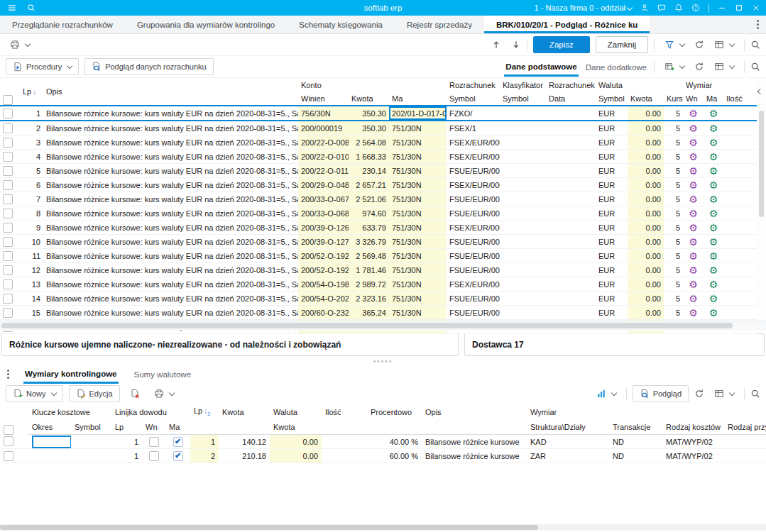 The image size is (766, 532). I want to click on settlement-row: 13Bilansowe różnice kursowe: kurs waluty…, so click(378, 284).